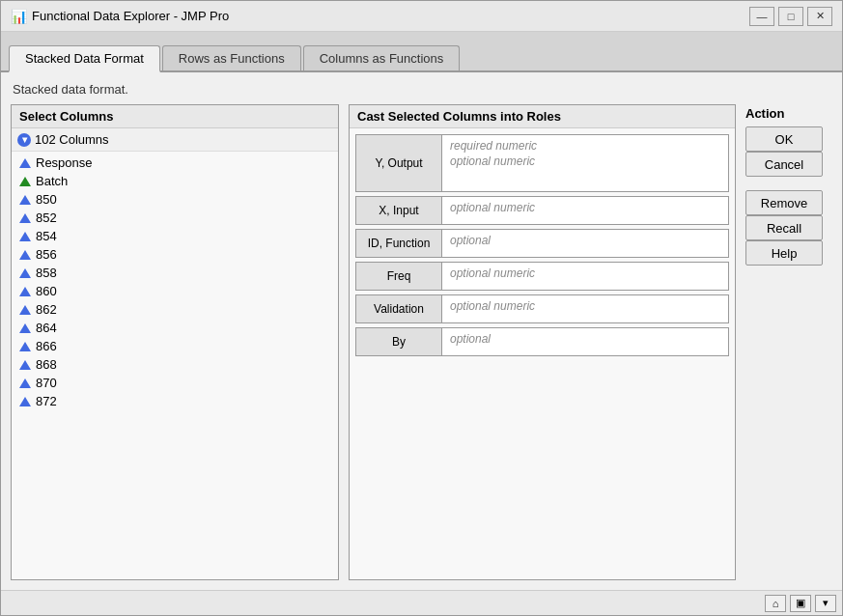 This screenshot has width=843, height=616. Describe the element at coordinates (826, 603) in the screenshot. I see `menu-icon: ▾` at that location.